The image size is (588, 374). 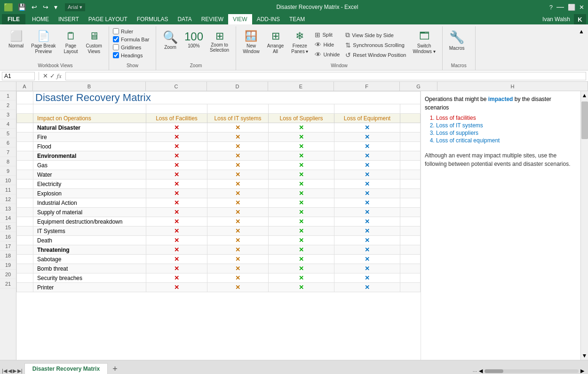 I want to click on cell-f7: ✕, so click(x=367, y=156).